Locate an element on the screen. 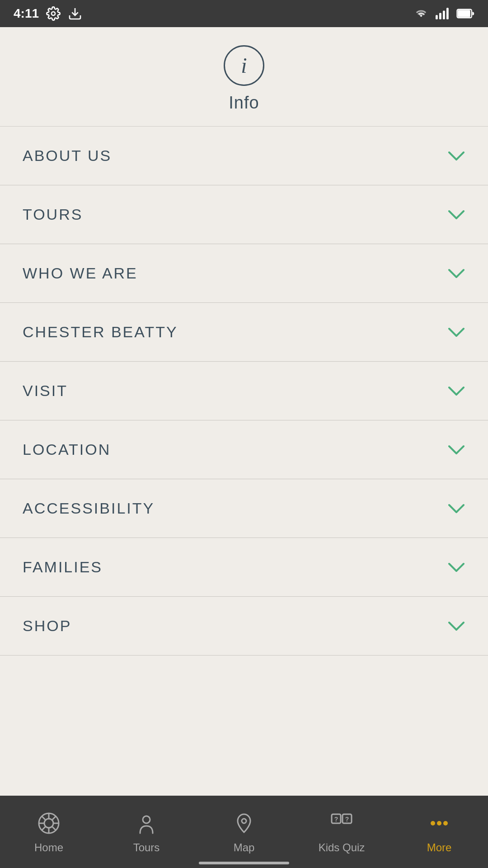 Image resolution: width=488 pixels, height=868 pixels. menu-item-who-we-are: WHO WE ARE is located at coordinates (244, 274).